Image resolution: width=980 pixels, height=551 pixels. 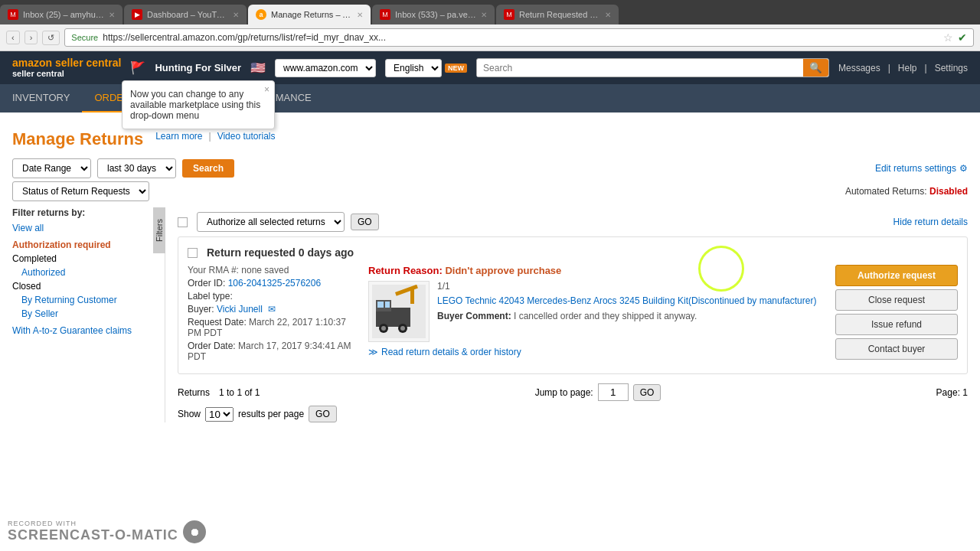 What do you see at coordinates (490, 26) in the screenshot?
I see `browser-chrome: M Inbox (25) – amyhuntho... ✕ ▶ Dashboar…` at bounding box center [490, 26].